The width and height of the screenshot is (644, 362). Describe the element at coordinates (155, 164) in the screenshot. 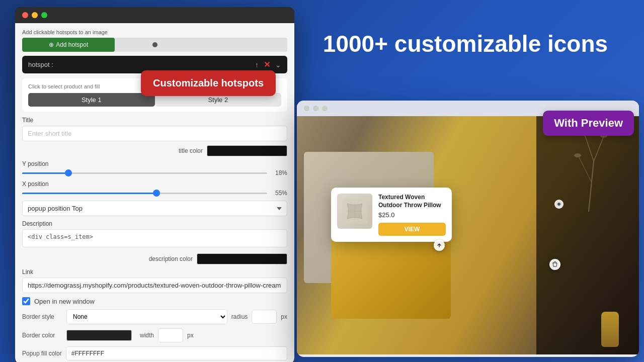

I see `y-position-label: Y position` at that location.